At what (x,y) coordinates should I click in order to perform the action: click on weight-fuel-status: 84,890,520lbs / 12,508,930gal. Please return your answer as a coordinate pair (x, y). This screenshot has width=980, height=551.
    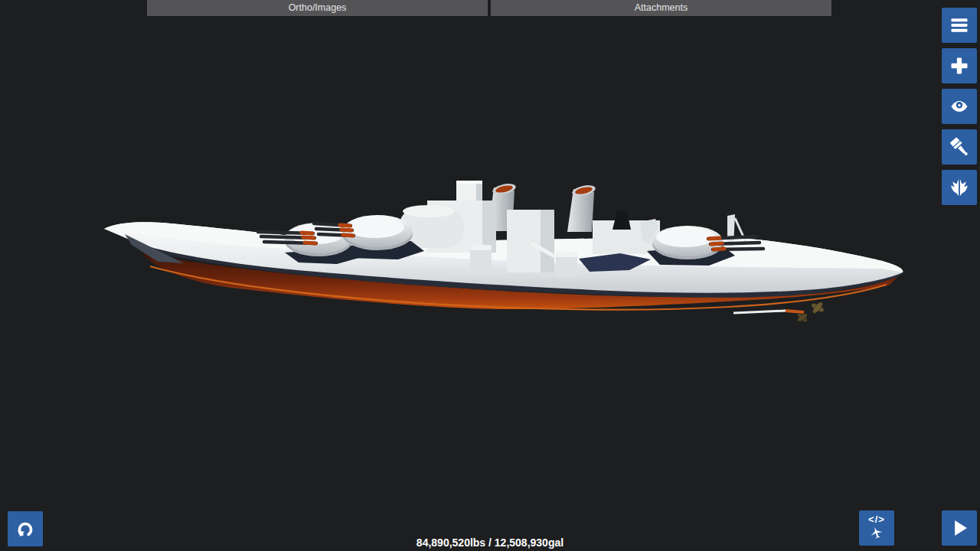
    Looking at the image, I should click on (490, 543).